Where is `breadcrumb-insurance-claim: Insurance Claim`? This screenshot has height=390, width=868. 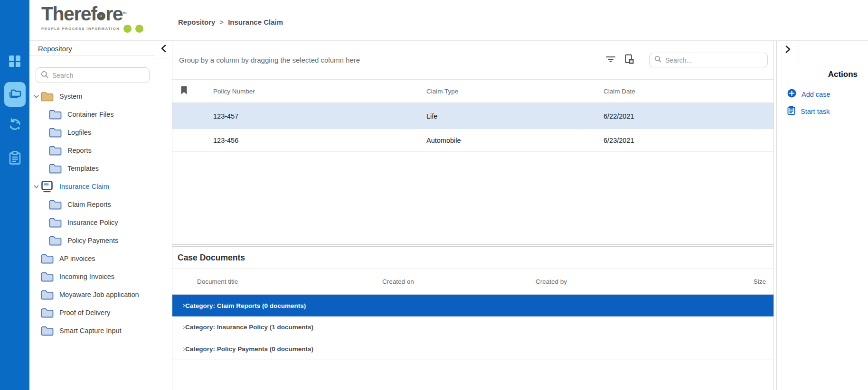 breadcrumb-insurance-claim: Insurance Claim is located at coordinates (255, 22).